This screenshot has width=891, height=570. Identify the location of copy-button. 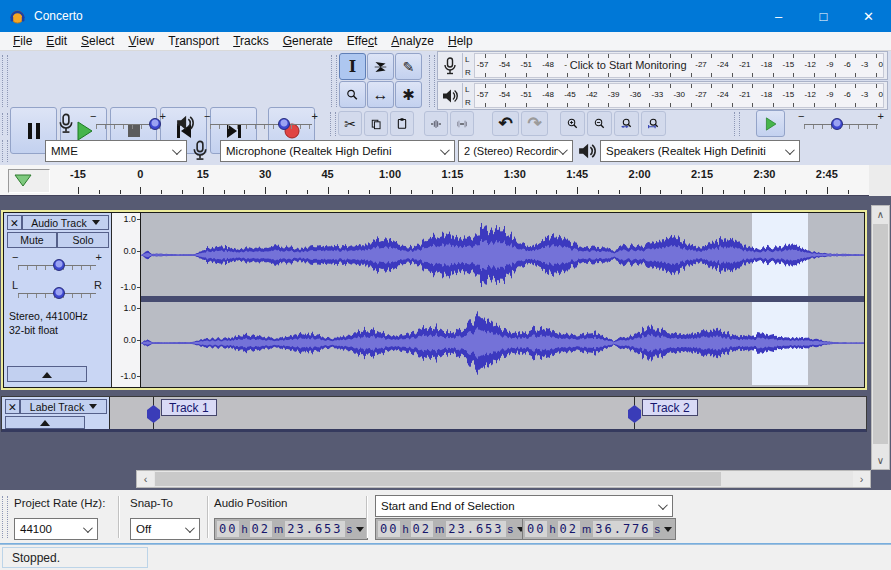
(376, 124).